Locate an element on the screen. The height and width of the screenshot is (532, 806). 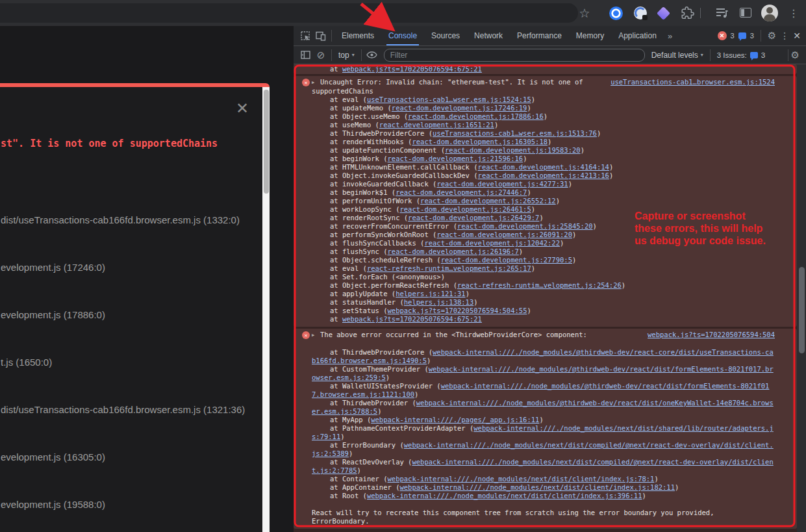
device-toolbar-icon is located at coordinates (321, 36).